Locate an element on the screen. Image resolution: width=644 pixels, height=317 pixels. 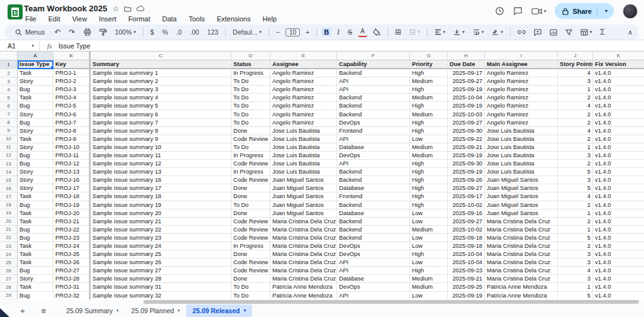
cell-d18: To Do is located at coordinates (251, 205).